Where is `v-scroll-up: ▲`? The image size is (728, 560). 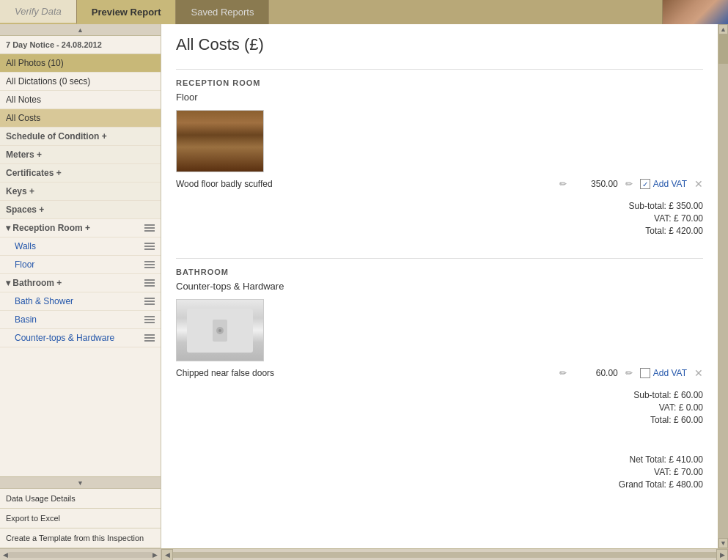 v-scroll-up: ▲ is located at coordinates (723, 29).